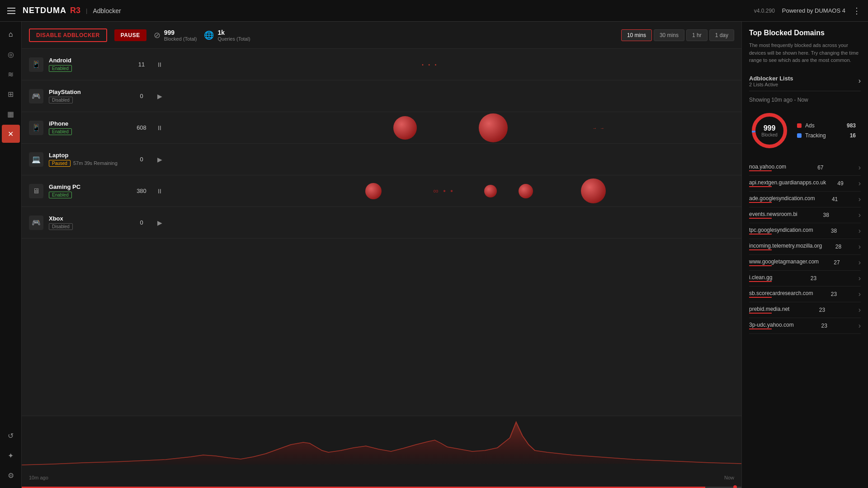 Image resolution: width=868 pixels, height=488 pixels. Describe the element at coordinates (382, 160) in the screenshot. I see `device-row-laptop: 💻 Laptop Paused 57m 39s Remaining 0 ▶` at that location.